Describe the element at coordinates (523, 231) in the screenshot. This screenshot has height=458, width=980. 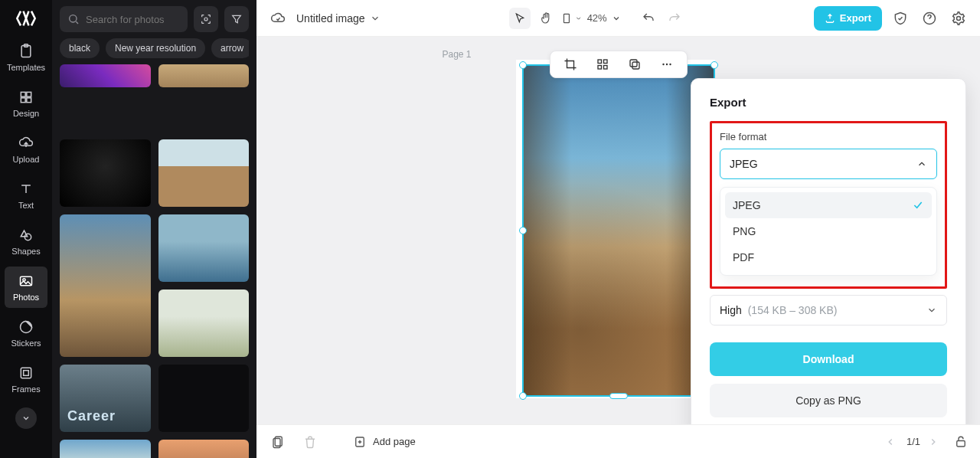
I see `resize-handle-w` at that location.